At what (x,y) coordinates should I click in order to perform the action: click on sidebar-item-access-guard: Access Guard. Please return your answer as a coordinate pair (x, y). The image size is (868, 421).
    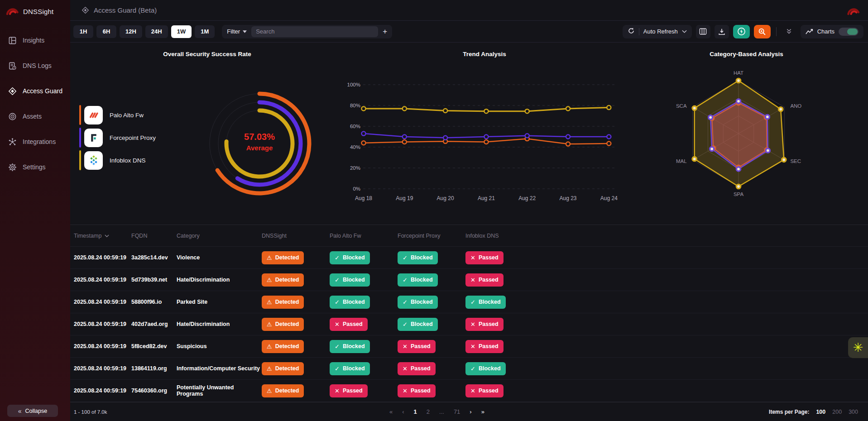
    Looking at the image, I should click on (35, 91).